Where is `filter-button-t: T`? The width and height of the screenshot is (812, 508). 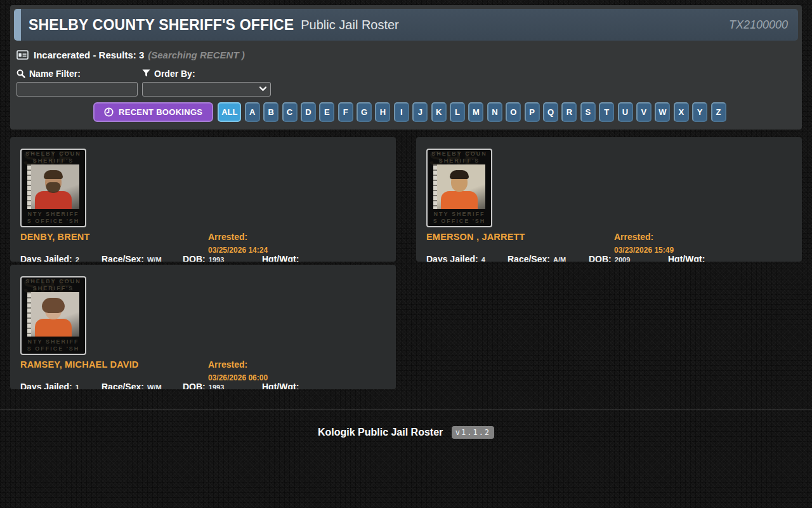 filter-button-t: T is located at coordinates (606, 112).